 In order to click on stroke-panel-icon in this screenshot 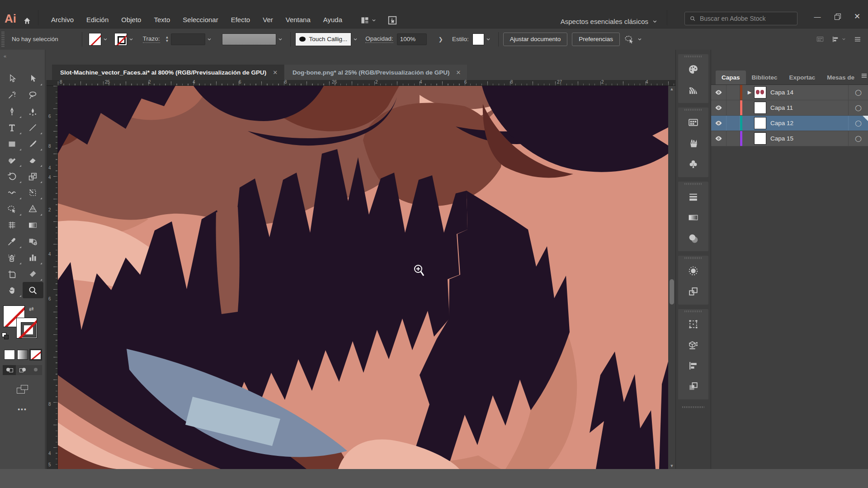, I will do `click(693, 197)`.